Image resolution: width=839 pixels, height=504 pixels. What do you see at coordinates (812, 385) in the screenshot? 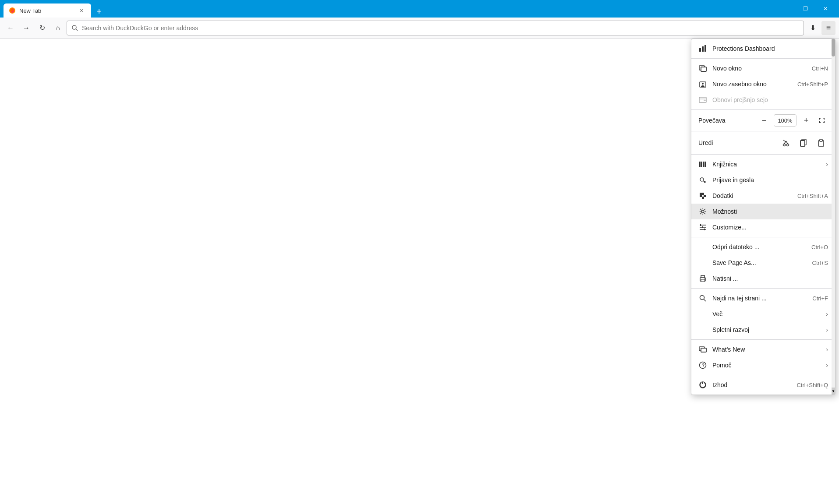
I see `izhod-shortcut: Ctrl+Shift+Q` at bounding box center [812, 385].